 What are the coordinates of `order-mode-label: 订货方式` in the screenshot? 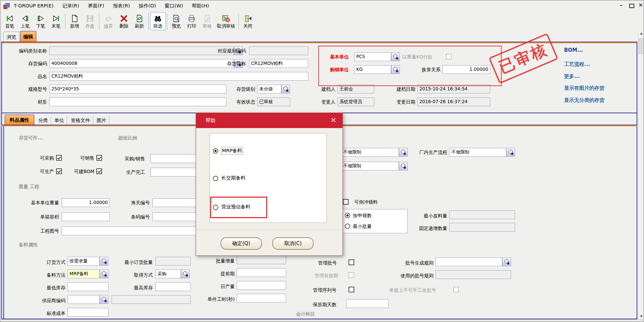 It's located at (51, 262).